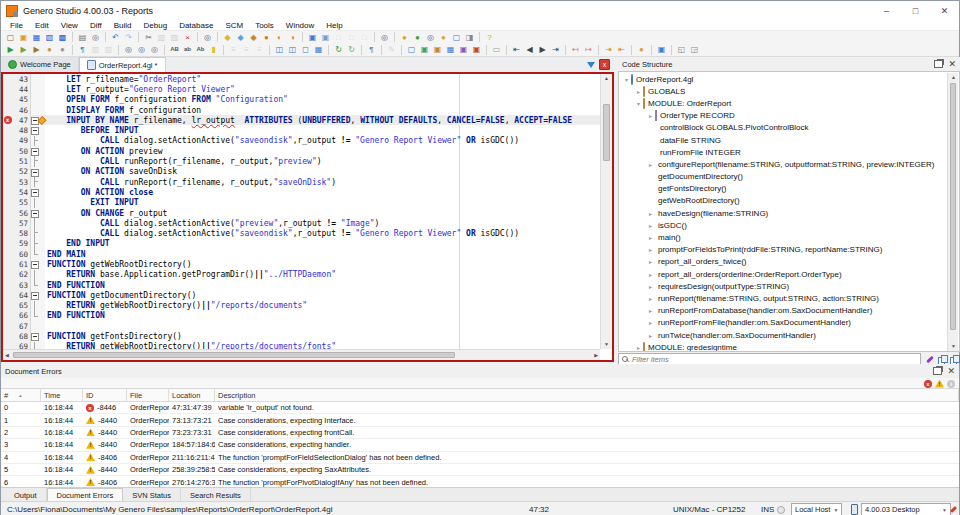 The image size is (960, 515). Describe the element at coordinates (783, 213) in the screenshot. I see `tree-item: ▸haveDesign(filename:STRING)` at that location.